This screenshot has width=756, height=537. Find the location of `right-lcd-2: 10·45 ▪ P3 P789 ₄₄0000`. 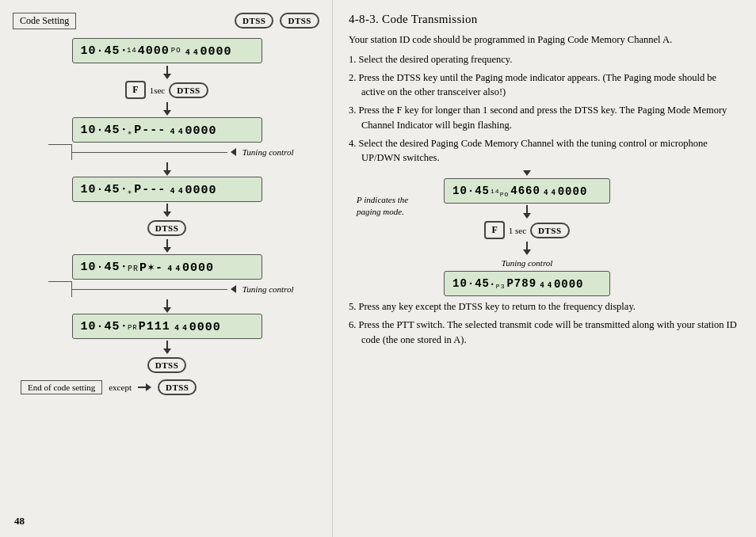

right-lcd-2: 10·45 ▪ P3 P789 ₄₄0000 is located at coordinates (527, 284).